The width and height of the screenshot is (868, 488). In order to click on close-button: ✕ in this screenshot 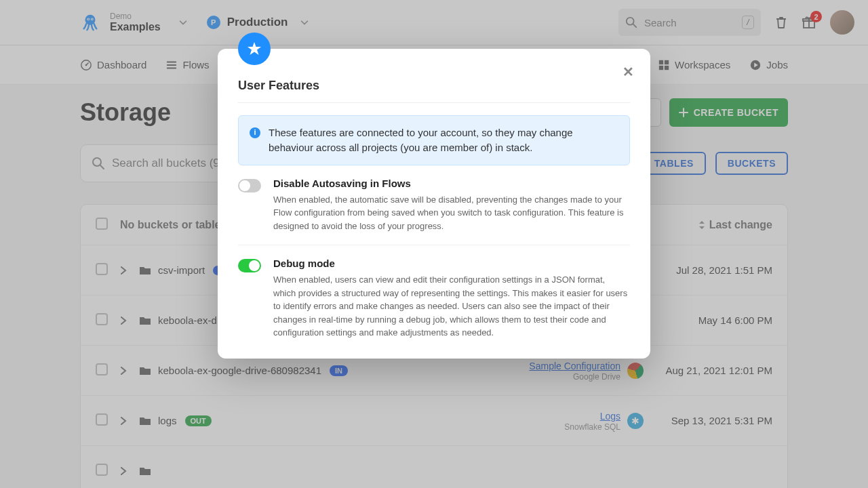, I will do `click(628, 72)`.